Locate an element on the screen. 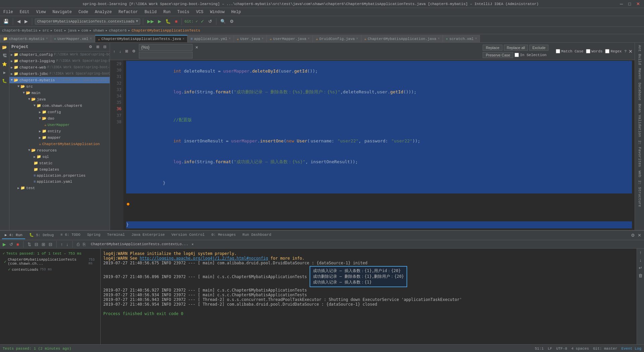  run-icon: ▶ is located at coordinates (5, 73).